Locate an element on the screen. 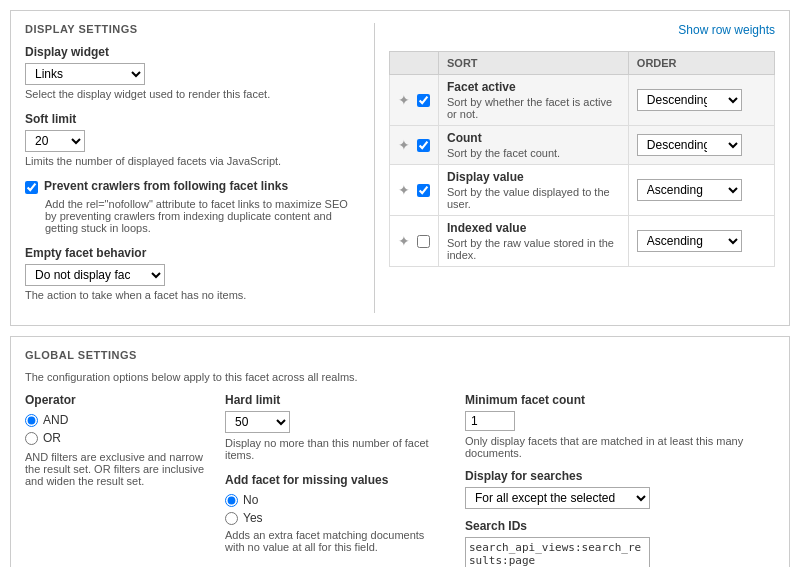  sort-row-name-cell: Facet active Sort by whether the facet i… is located at coordinates (534, 100).